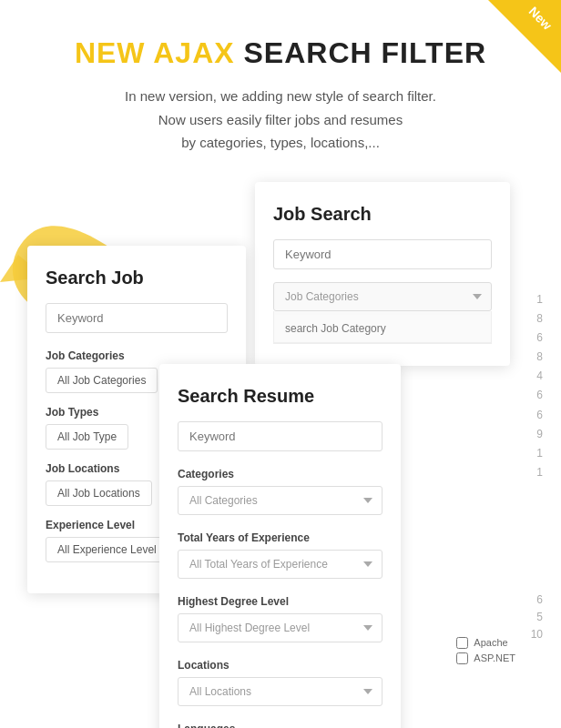 The height and width of the screenshot is (728, 561). What do you see at coordinates (361, 53) in the screenshot?
I see `title-rest: SEARCH FILTER` at bounding box center [361, 53].